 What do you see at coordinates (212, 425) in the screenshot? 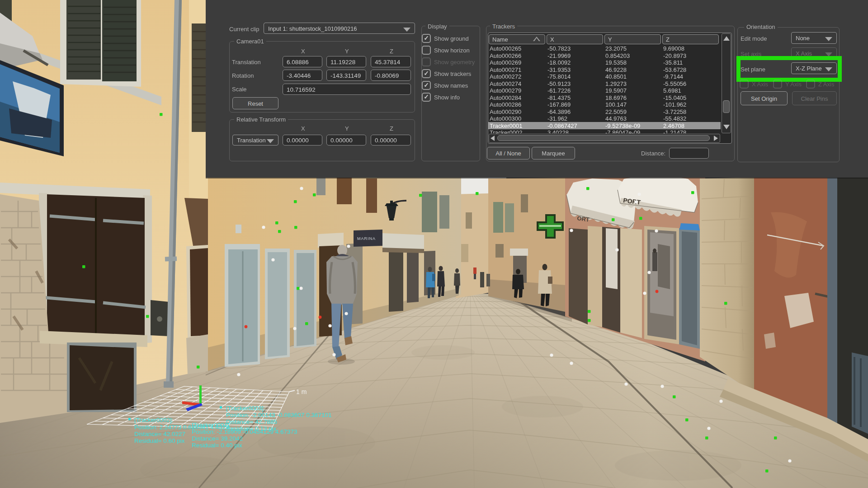
I see `svg-text: [Tracker0001]:` at bounding box center [212, 425].